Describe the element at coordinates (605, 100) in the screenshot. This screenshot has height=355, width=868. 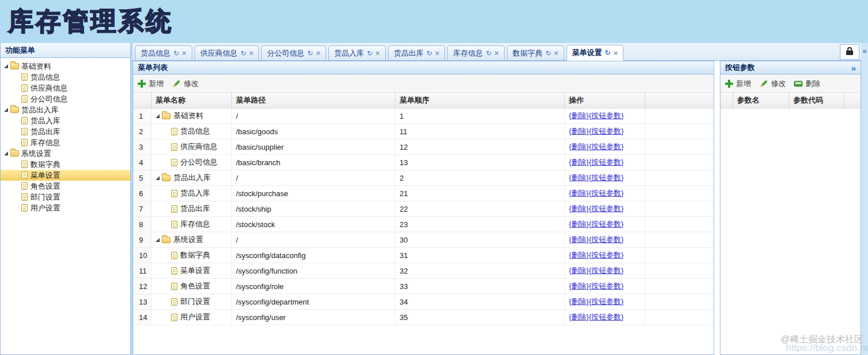
I see `column-header-operations: 操作` at that location.